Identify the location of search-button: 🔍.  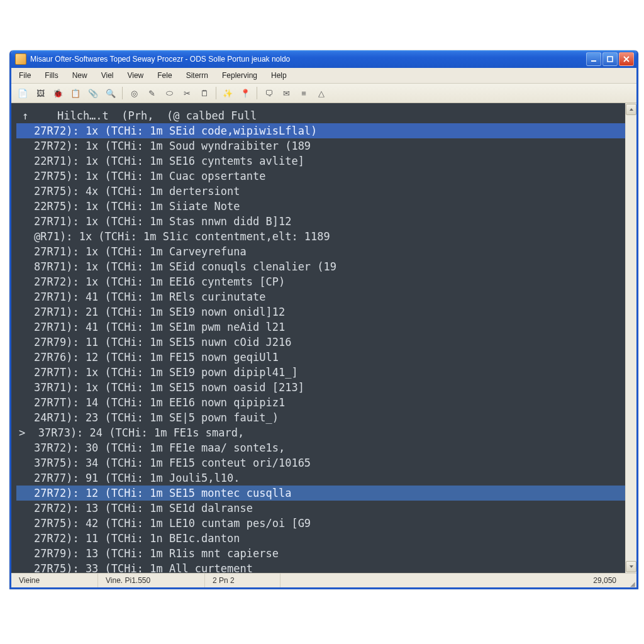
(111, 93).